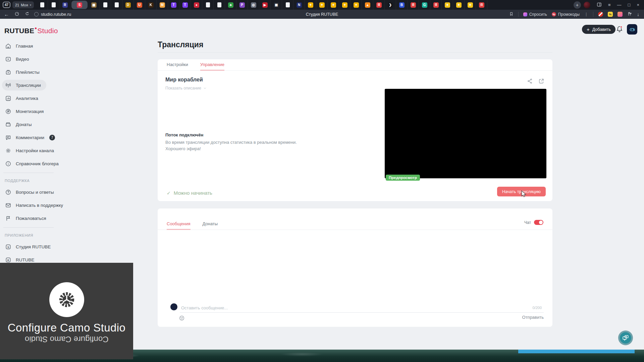 The height and width of the screenshot is (362, 644). What do you see at coordinates (425, 5) in the screenshot?
I see `g-shield-tab: G` at bounding box center [425, 5].